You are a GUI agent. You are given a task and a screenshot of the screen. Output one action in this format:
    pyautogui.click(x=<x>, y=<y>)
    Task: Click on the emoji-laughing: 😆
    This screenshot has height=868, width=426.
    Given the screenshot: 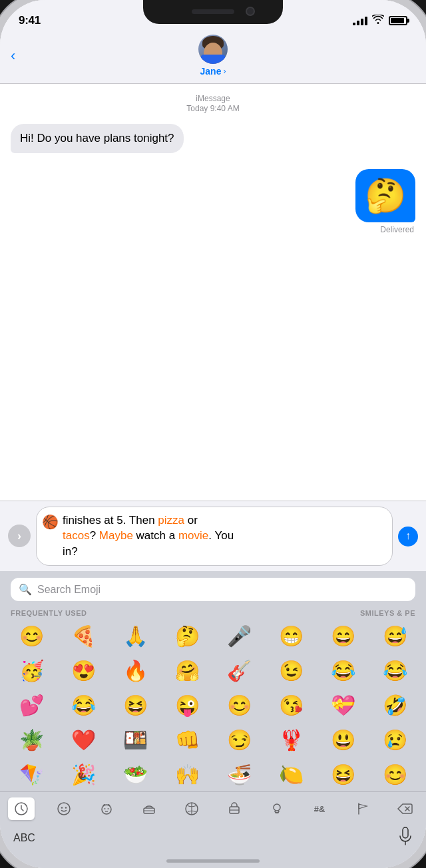 What is the action you would take?
    pyautogui.click(x=135, y=705)
    